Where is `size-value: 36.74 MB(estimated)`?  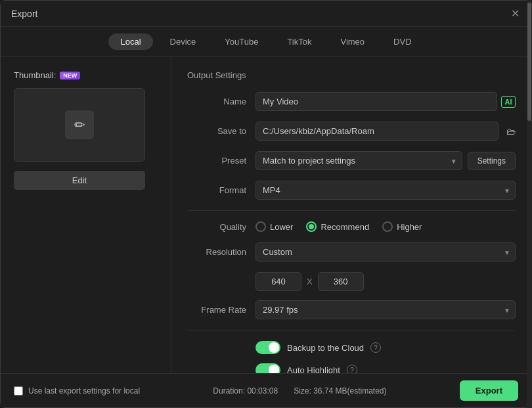
size-value: 36.74 MB(estimated) is located at coordinates (349, 391).